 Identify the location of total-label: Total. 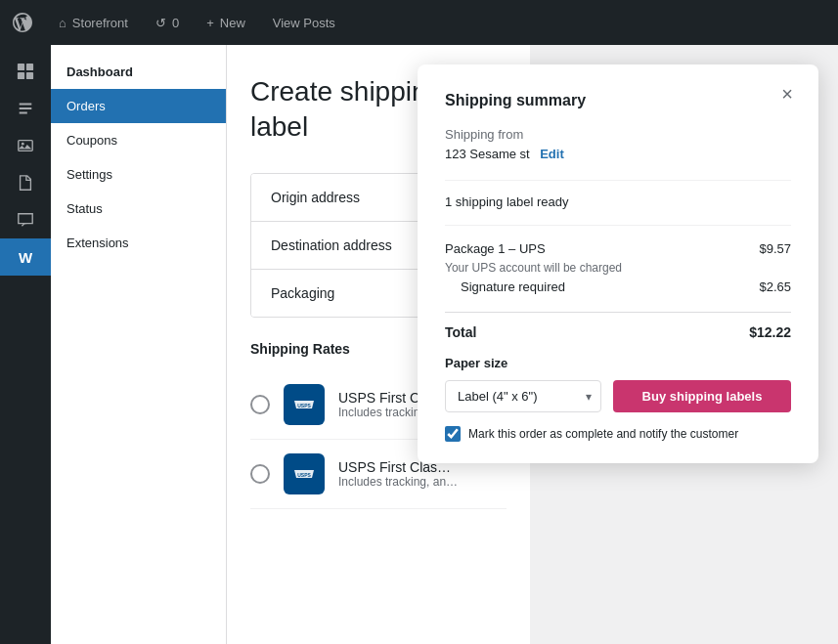
(461, 332).